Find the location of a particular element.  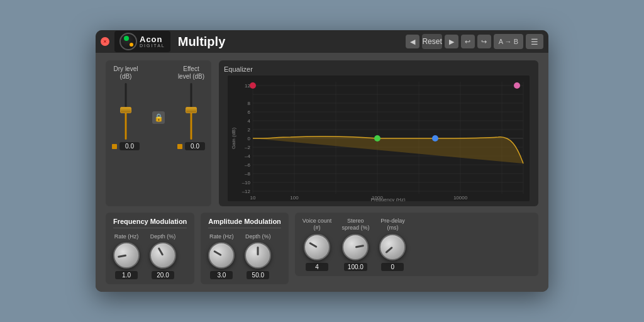

effect-level-slider is located at coordinates (191, 111).